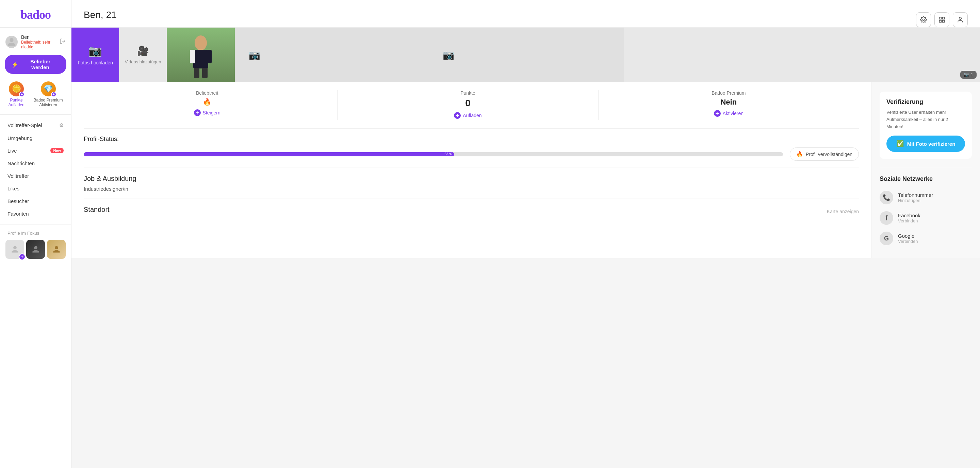  I want to click on stats-row: Beliebtheit 🔥 + Steigern Punkte 0 + A, so click(471, 105).